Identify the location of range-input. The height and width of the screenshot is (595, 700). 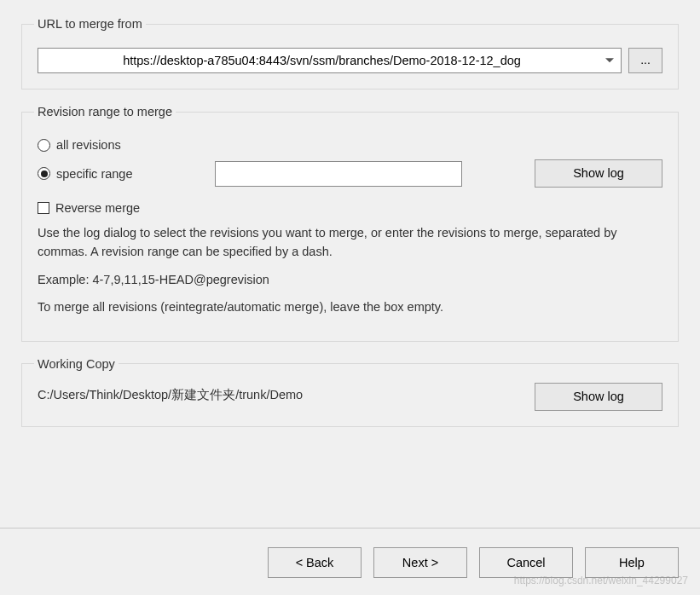
(338, 174).